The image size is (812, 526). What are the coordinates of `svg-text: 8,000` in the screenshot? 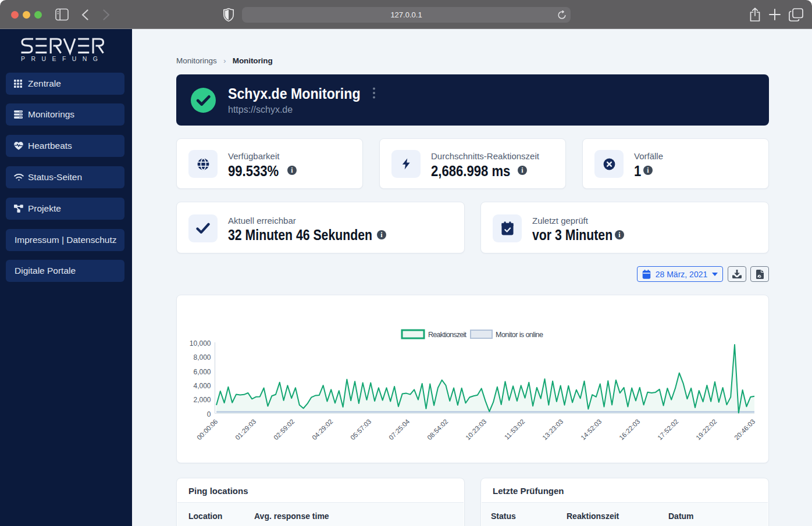 It's located at (202, 357).